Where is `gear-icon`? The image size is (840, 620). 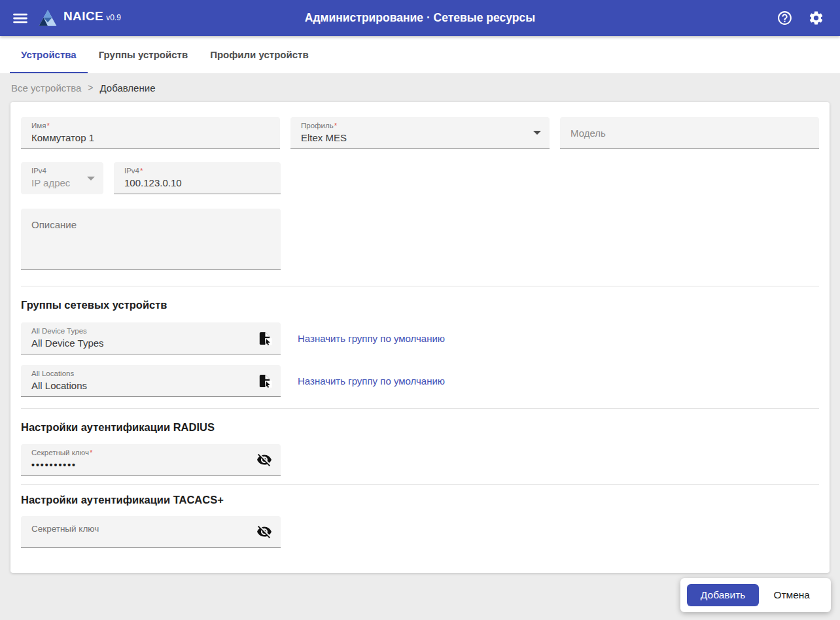 gear-icon is located at coordinates (816, 18).